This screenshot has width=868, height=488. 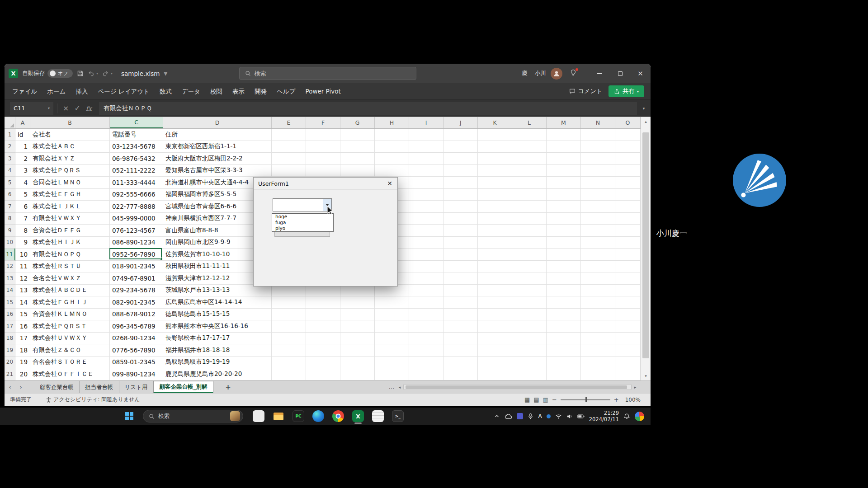 What do you see at coordinates (112, 73) in the screenshot?
I see `redo-dropdown-icon: ▾` at bounding box center [112, 73].